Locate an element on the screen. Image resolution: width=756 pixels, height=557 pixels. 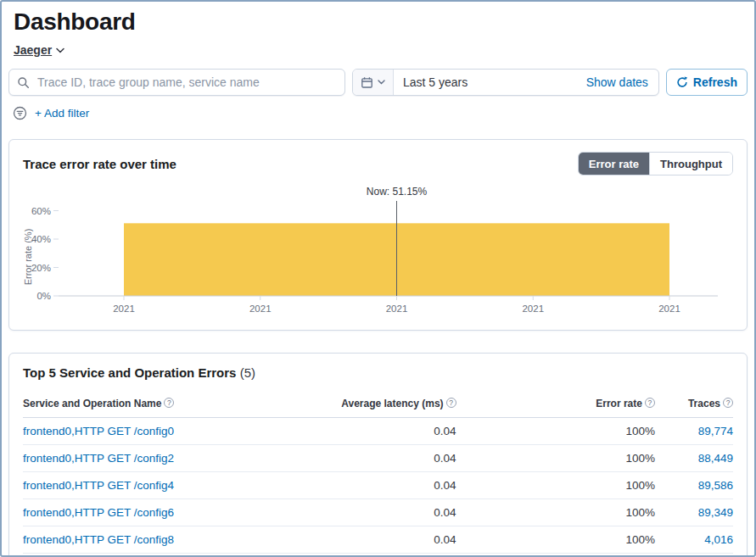
y-tick-label: 40% is located at coordinates (41, 239).